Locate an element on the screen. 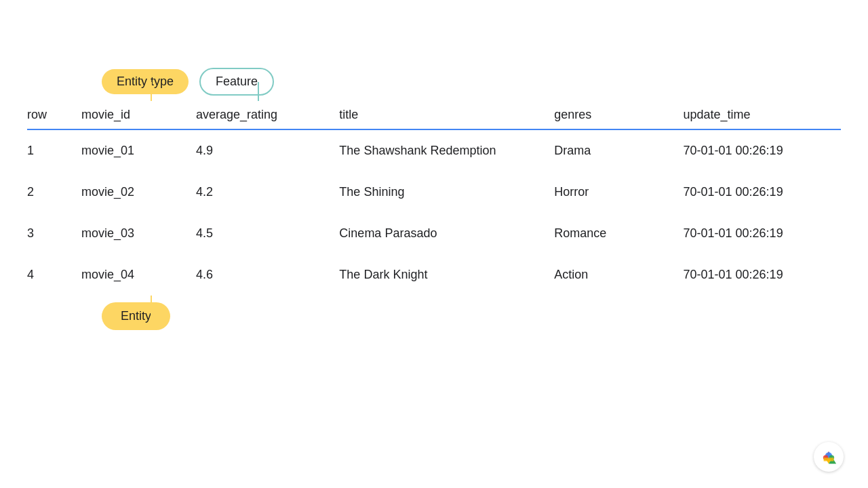  cell-average_rating: 4.5 is located at coordinates (267, 233).